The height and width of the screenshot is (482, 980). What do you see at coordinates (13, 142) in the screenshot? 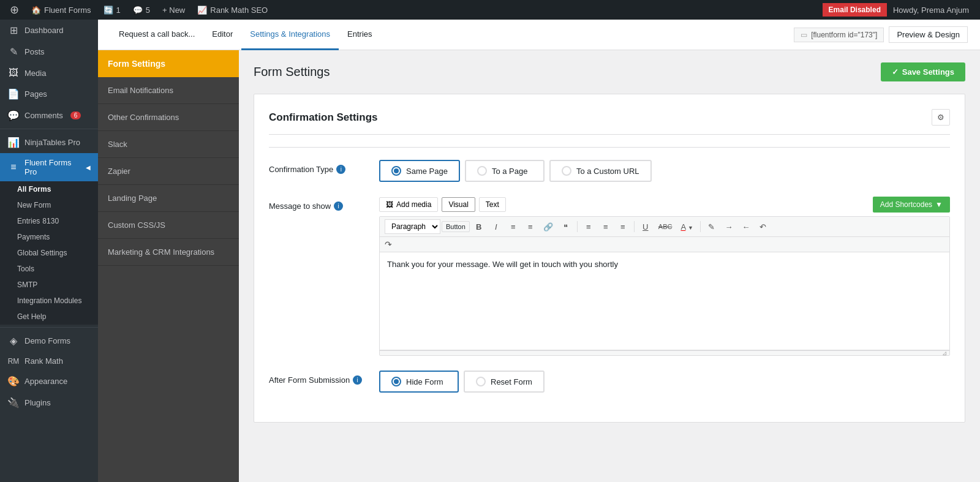
I see `ninjatables-icon: 📊` at bounding box center [13, 142].